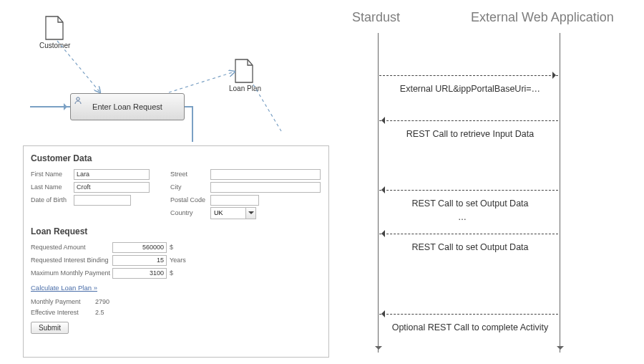  I want to click on label-city: City, so click(190, 187).